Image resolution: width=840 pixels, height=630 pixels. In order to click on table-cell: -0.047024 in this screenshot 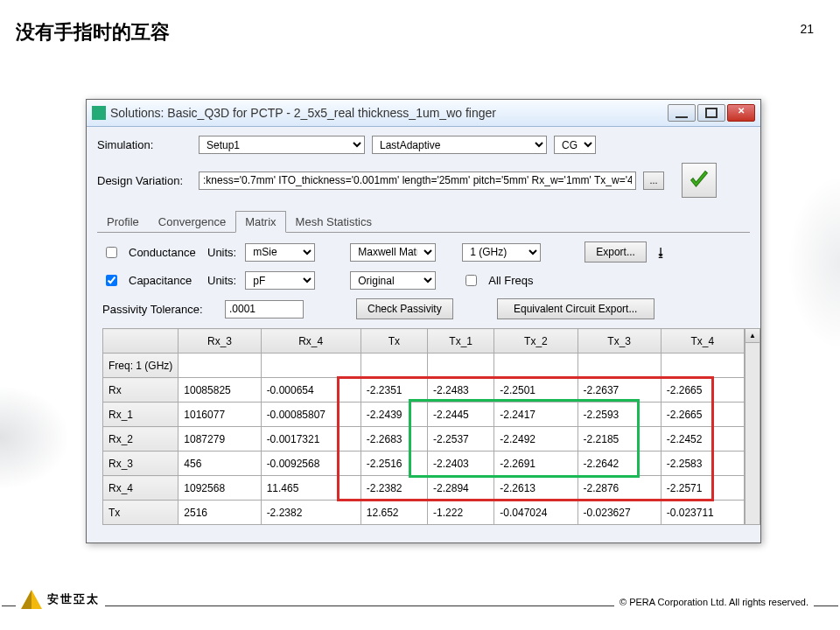, I will do `click(536, 513)`.